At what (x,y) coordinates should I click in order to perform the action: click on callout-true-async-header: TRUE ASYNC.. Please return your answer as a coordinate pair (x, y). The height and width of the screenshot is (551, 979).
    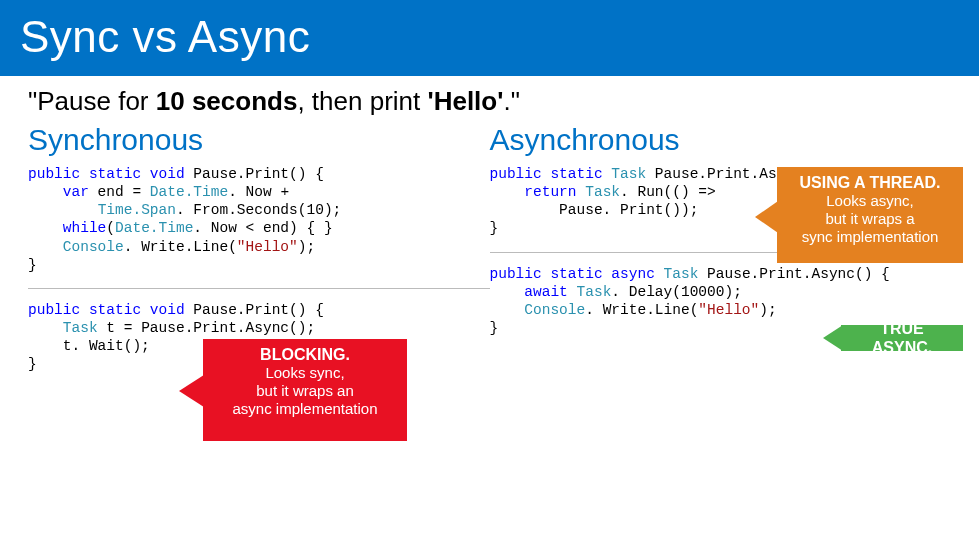
    Looking at the image, I should click on (902, 338).